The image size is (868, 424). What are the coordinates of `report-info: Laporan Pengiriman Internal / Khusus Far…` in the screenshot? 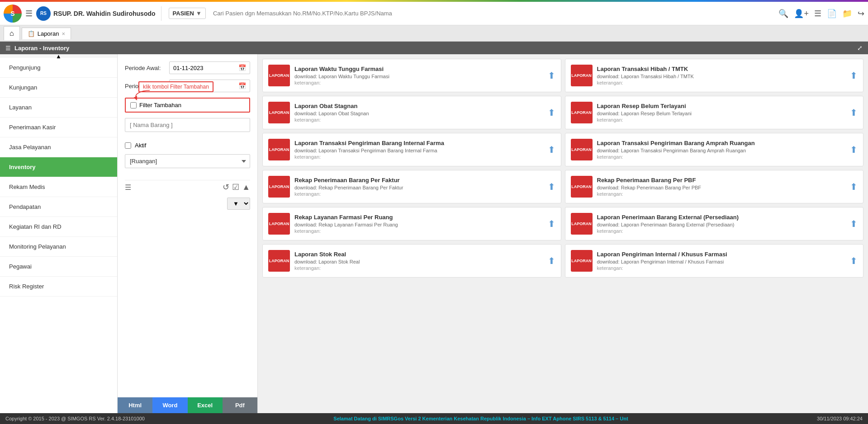 It's located at (721, 261).